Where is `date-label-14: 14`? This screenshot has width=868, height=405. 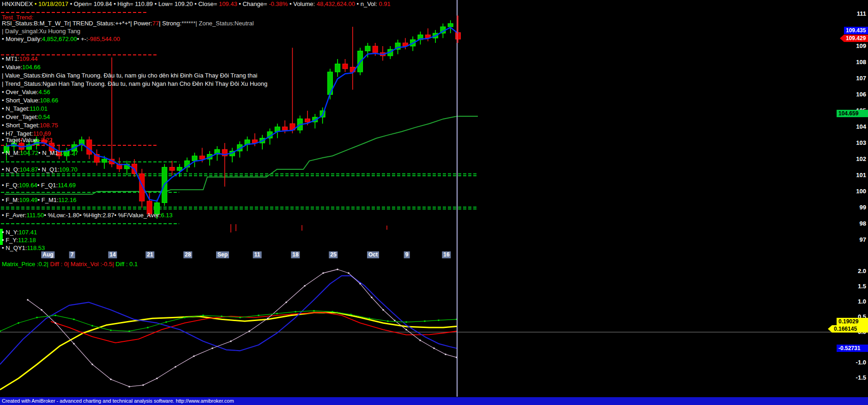 date-label-14: 14 is located at coordinates (113, 255).